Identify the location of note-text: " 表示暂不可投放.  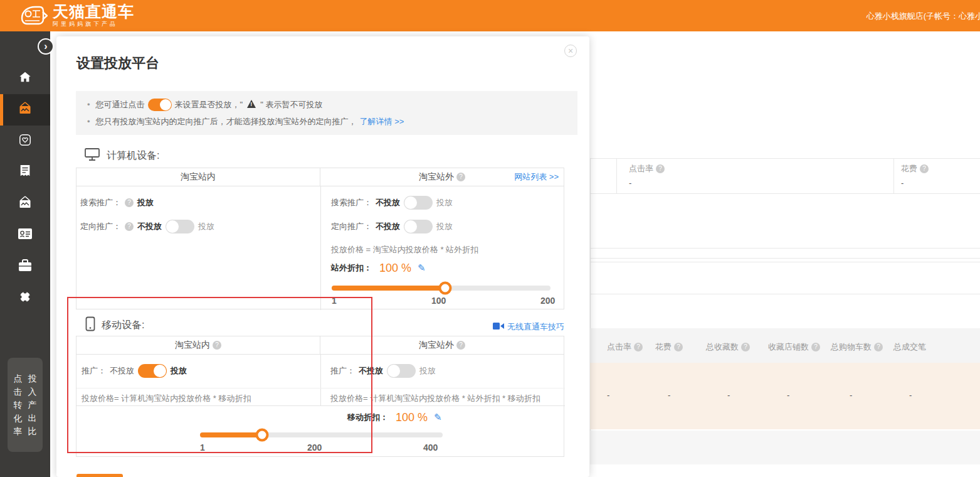
(291, 105).